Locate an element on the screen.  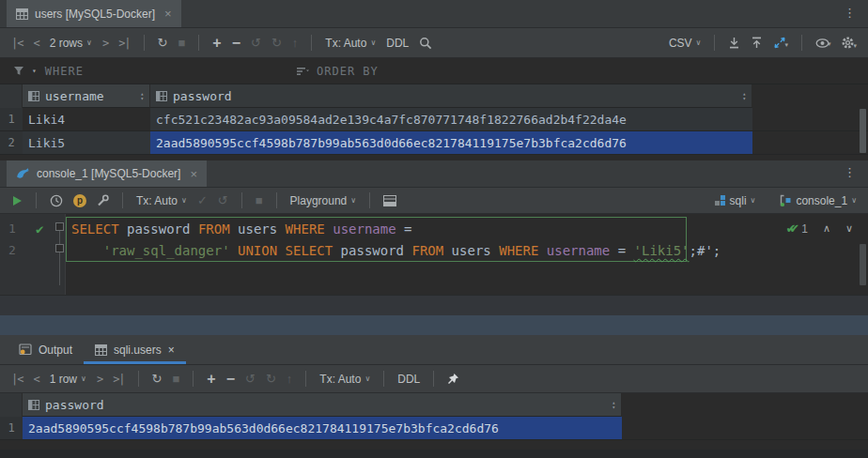
session-selector: console_1∨ is located at coordinates (817, 201).